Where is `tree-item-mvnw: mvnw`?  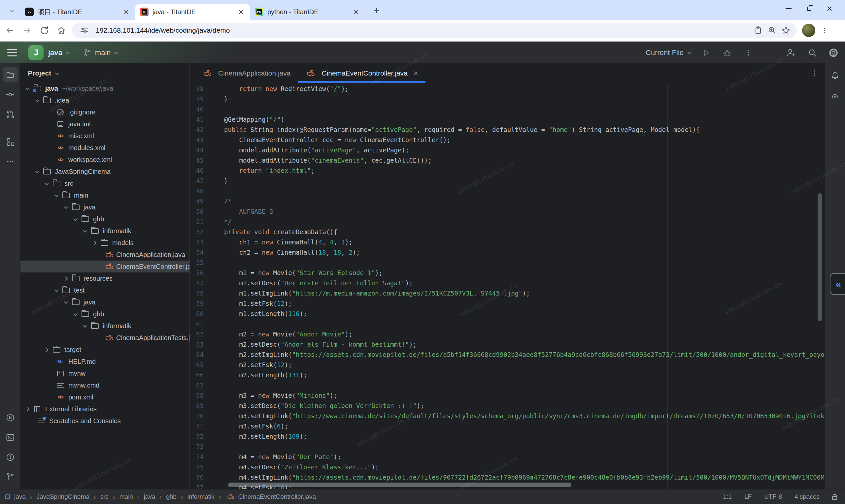 tree-item-mvnw: mvnw is located at coordinates (105, 374).